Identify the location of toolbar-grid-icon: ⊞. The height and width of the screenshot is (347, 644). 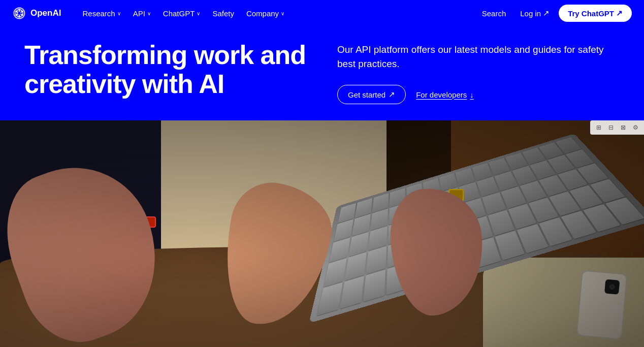
(599, 128).